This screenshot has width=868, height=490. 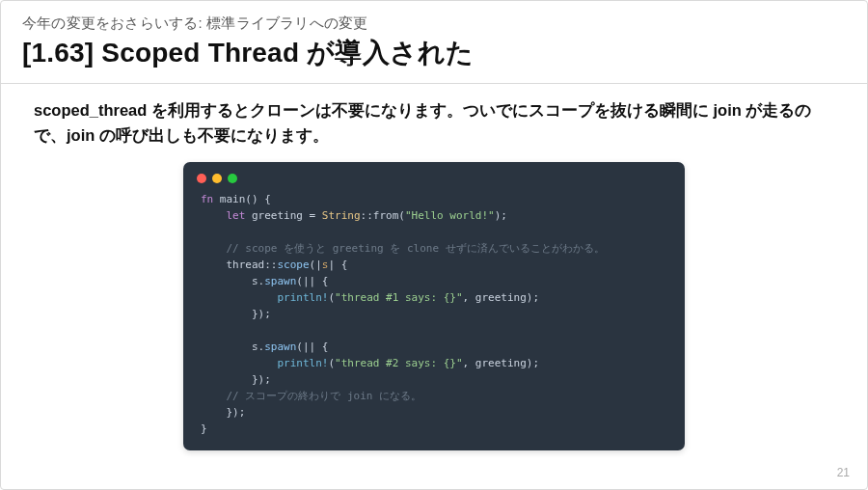 What do you see at coordinates (398, 297) in the screenshot?
I see `code-token: "thread #1 says: {}"` at bounding box center [398, 297].